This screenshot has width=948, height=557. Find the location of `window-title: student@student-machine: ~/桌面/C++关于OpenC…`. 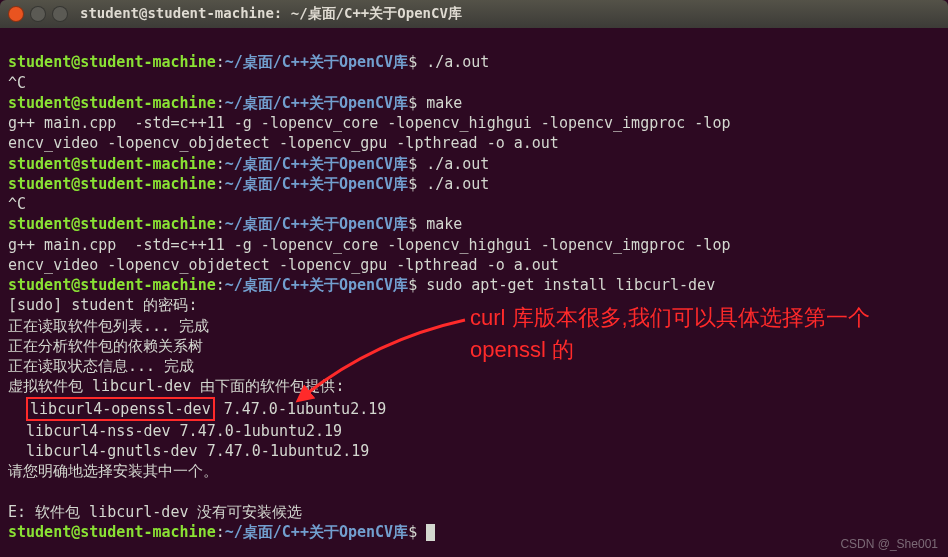

window-title: student@student-machine: ~/桌面/C++关于OpenC… is located at coordinates (271, 14).